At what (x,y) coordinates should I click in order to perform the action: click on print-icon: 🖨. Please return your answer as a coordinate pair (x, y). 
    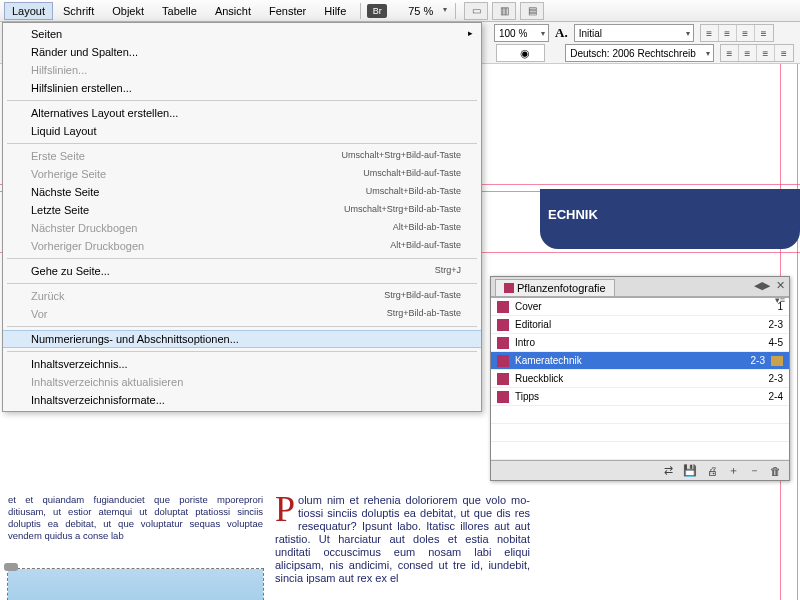
    Looking at the image, I should click on (712, 471).